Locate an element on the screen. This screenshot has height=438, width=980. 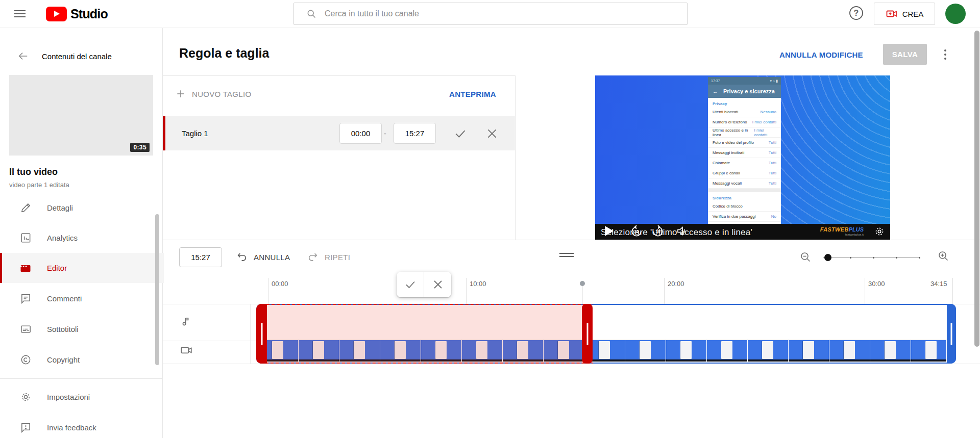
video-thumbnail: 0:35 is located at coordinates (81, 115).